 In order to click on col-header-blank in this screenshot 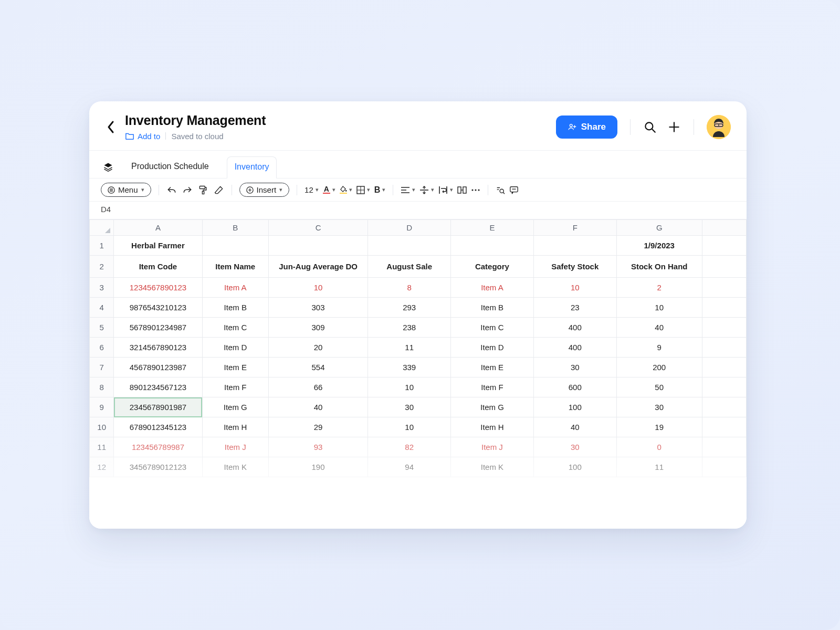, I will do `click(724, 228)`.